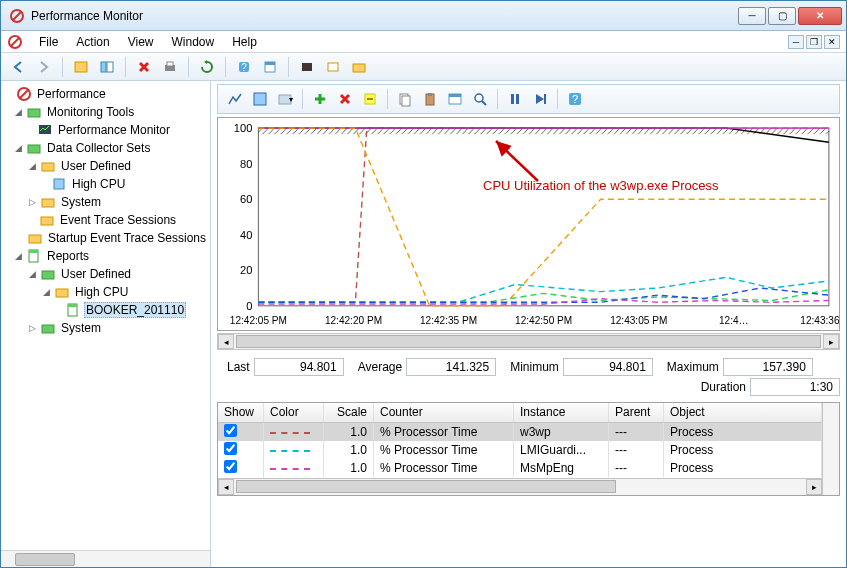 This screenshot has width=847, height=568. What do you see at coordinates (285, 99) in the screenshot?
I see `view-report-button: ▾` at bounding box center [285, 99].